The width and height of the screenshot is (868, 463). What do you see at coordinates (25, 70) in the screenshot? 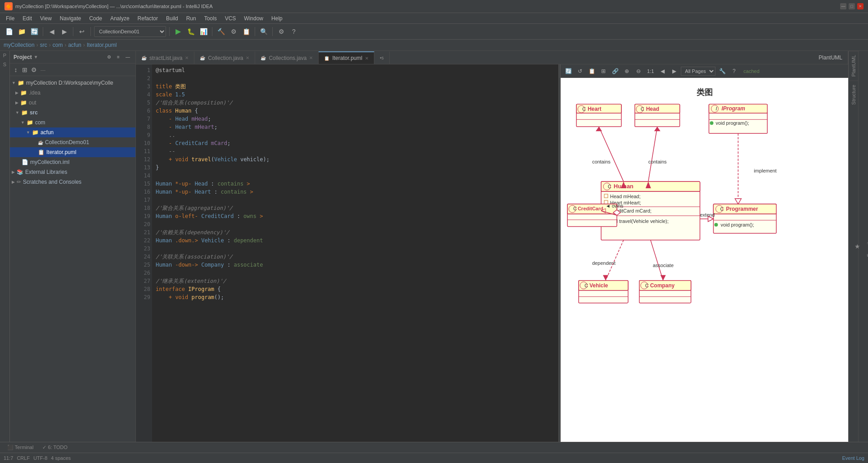
I see `tree-expand-button: ⊞` at bounding box center [25, 70].